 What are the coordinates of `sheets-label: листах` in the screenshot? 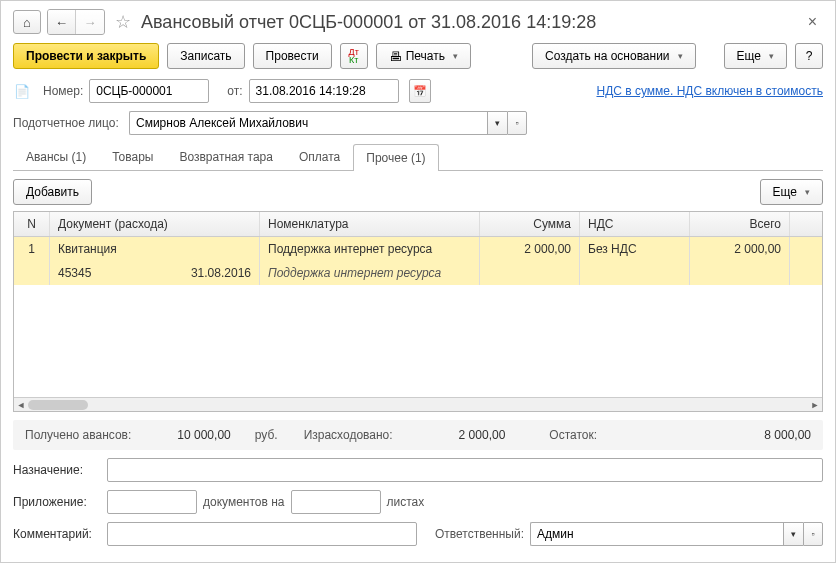 It's located at (406, 502).